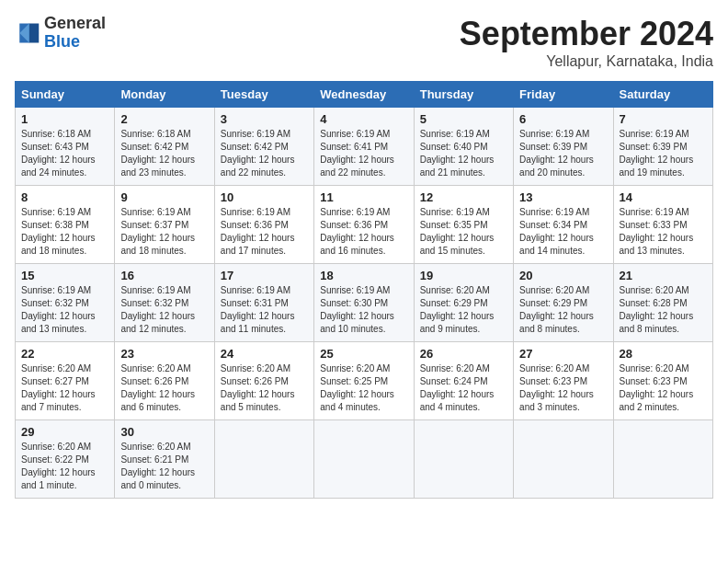  Describe the element at coordinates (563, 224) in the screenshot. I see `calendar-day-cell: 13Sunrise: 6:19 AM Sunset: 6:34 PM Dayli…` at that location.